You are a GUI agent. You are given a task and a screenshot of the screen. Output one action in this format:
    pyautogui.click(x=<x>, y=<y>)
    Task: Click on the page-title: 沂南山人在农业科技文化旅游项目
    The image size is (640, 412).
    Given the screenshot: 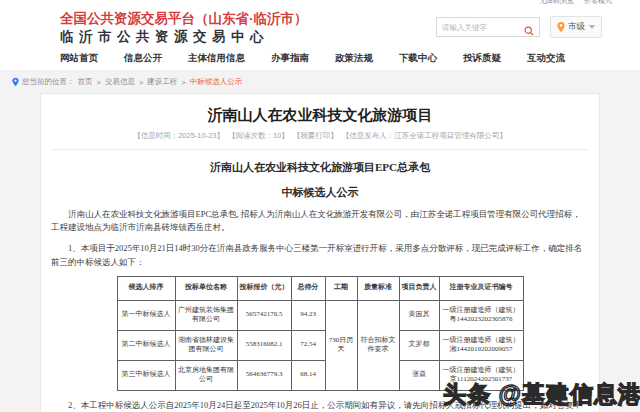 What is the action you would take?
    pyautogui.click(x=320, y=116)
    